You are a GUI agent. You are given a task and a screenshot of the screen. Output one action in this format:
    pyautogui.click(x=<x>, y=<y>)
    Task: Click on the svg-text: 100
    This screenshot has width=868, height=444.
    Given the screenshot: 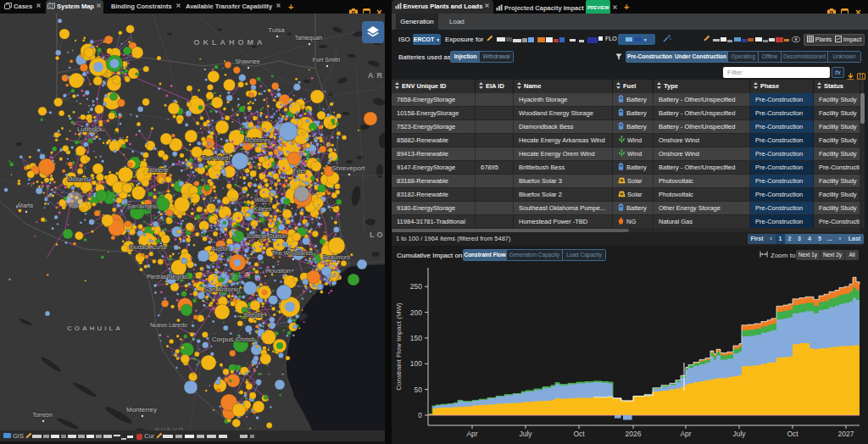 What is the action you would take?
    pyautogui.click(x=416, y=364)
    